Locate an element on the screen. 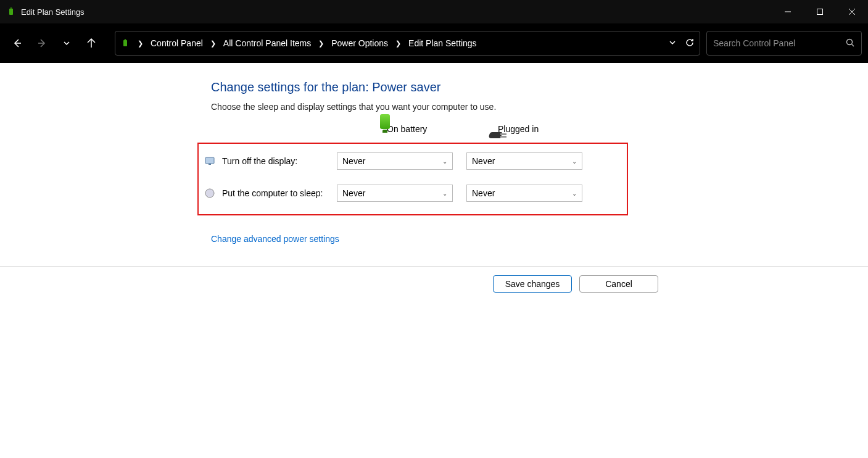 This screenshot has height=458, width=868. address-bar-icon is located at coordinates (125, 43).